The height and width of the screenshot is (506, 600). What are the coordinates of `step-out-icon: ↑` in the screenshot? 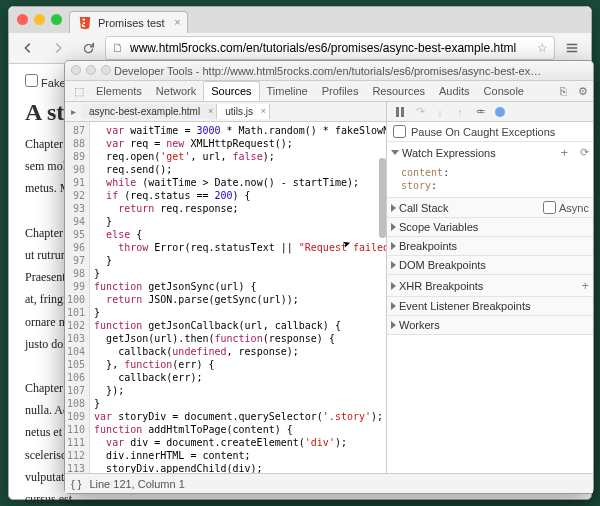 It's located at (460, 112).